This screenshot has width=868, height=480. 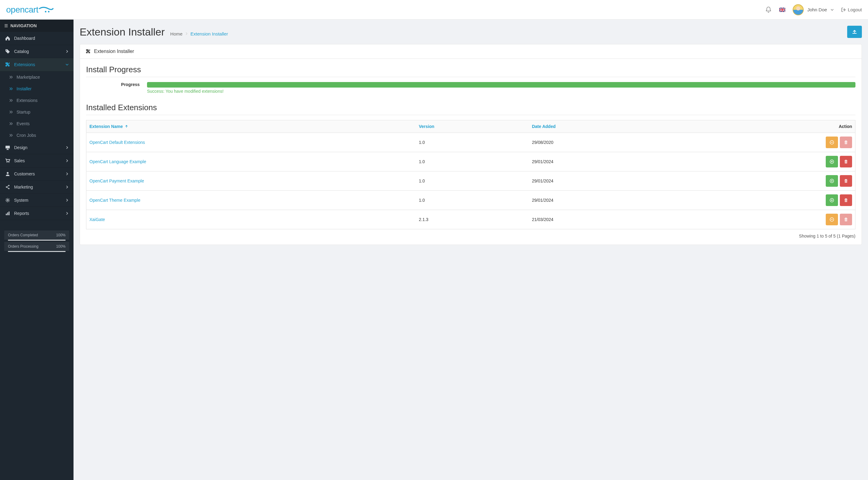 What do you see at coordinates (209, 34) in the screenshot?
I see `breadcrumb-current: Extension Installer` at bounding box center [209, 34].